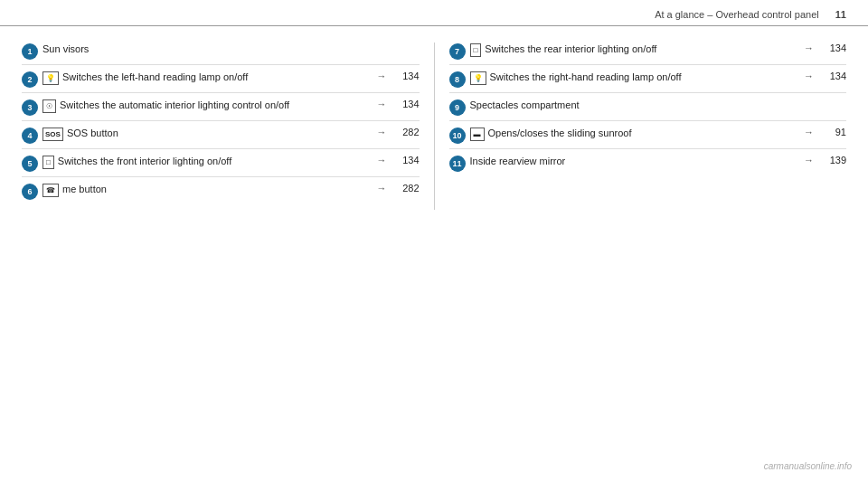  Describe the element at coordinates (644, 78) in the screenshot. I see `item-text: Switches the right-hand reading lamp on/…` at that location.